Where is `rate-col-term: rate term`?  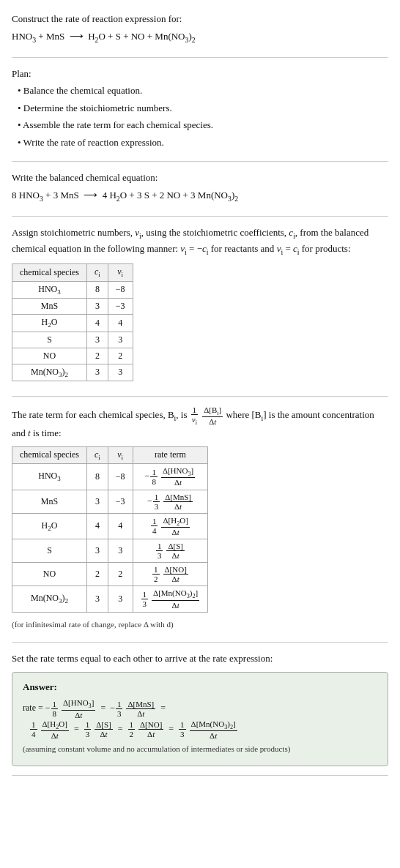
rate-col-term: rate term is located at coordinates (170, 455).